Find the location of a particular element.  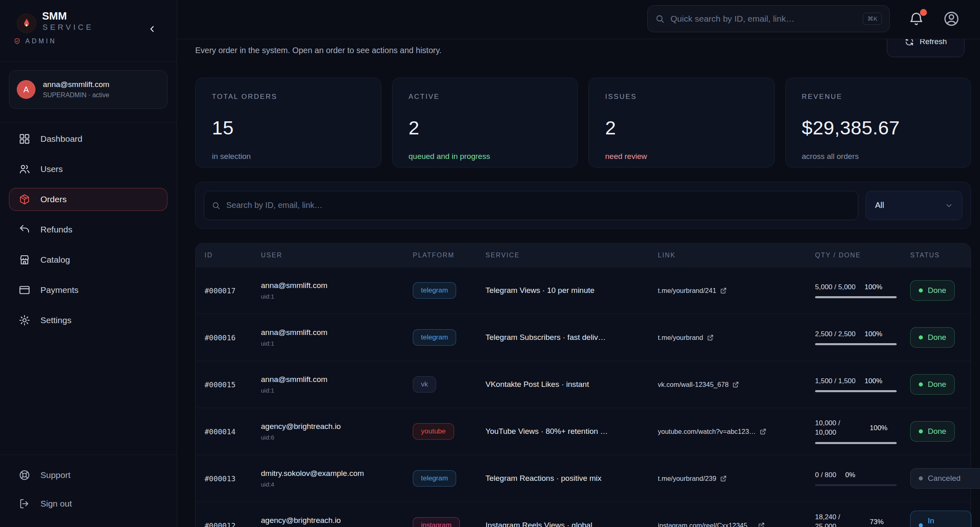

sidebar-footer-divider is located at coordinates (89, 455).